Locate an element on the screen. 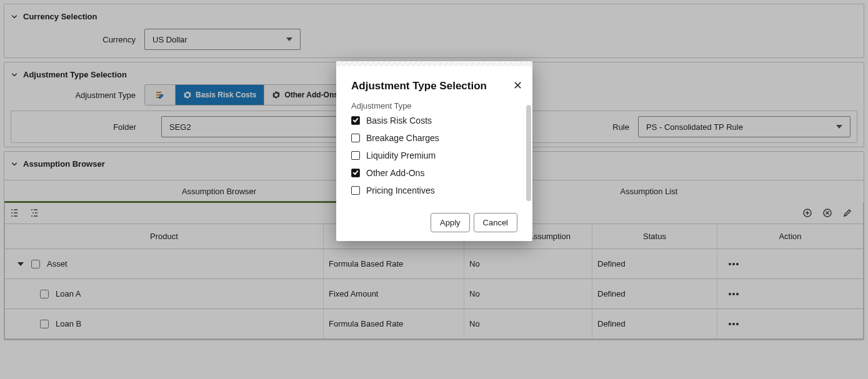 The height and width of the screenshot is (379, 868). modal-option-label: Breakage Charges is located at coordinates (402, 138).